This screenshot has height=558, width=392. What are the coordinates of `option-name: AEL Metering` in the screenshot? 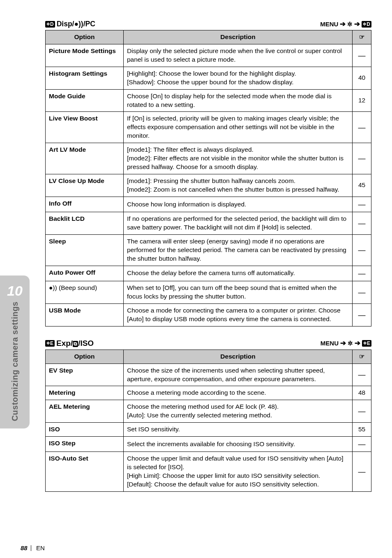 It's located at (85, 411).